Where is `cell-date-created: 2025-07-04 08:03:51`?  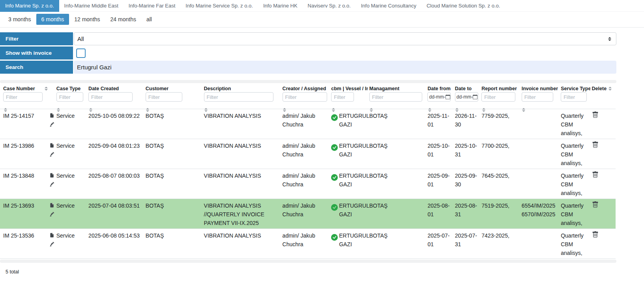
cell-date-created: 2025-07-04 08:03:51 is located at coordinates (117, 214).